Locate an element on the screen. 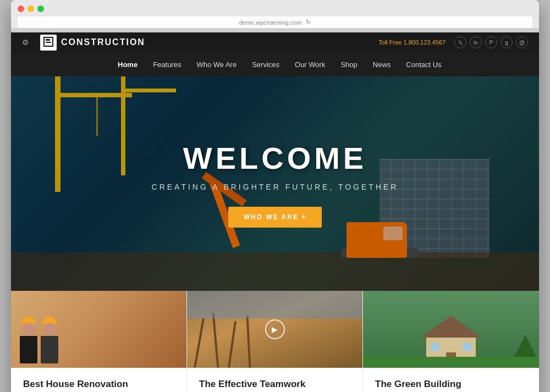  hero-button: WHO WE ARE + is located at coordinates (275, 217).